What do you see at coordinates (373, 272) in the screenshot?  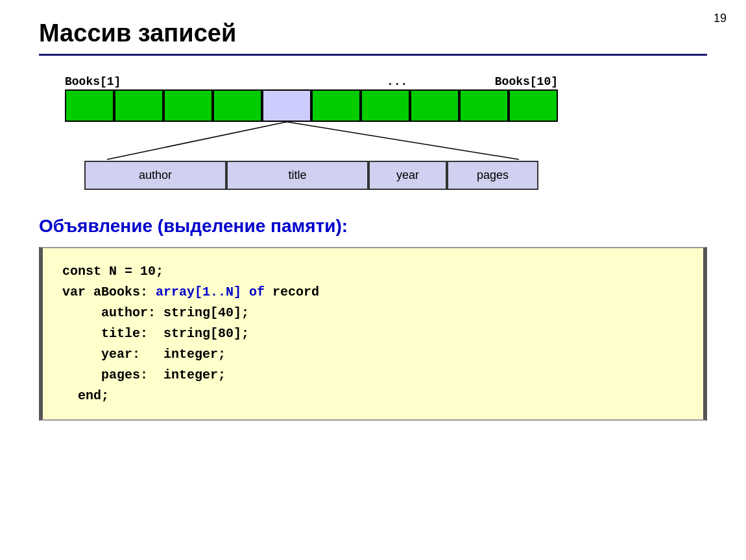 I see `code-line-1: const N = 10;` at bounding box center [373, 272].